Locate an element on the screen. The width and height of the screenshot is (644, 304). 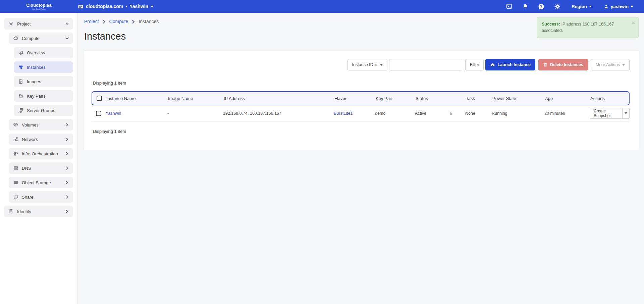
brand-logo: Cloudtopiaa Your Cloud Partner is located at coordinates (39, 7).